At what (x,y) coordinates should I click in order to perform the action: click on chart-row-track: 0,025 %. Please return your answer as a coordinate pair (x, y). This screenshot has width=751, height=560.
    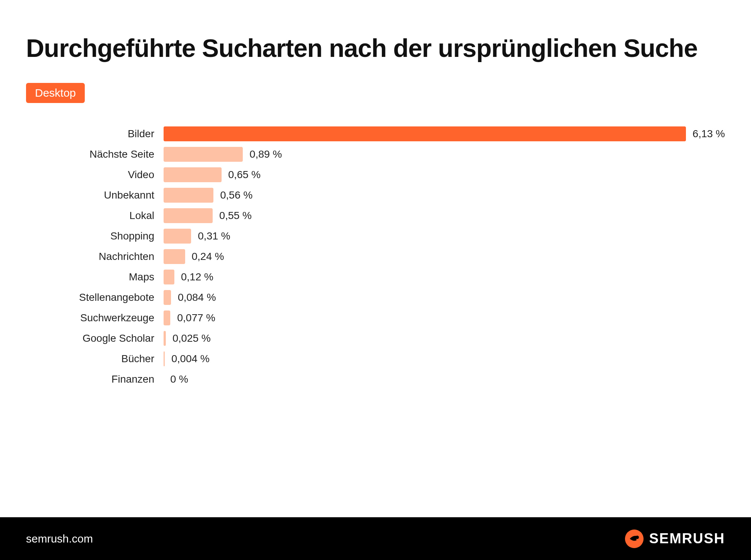
    Looking at the image, I should click on (444, 338).